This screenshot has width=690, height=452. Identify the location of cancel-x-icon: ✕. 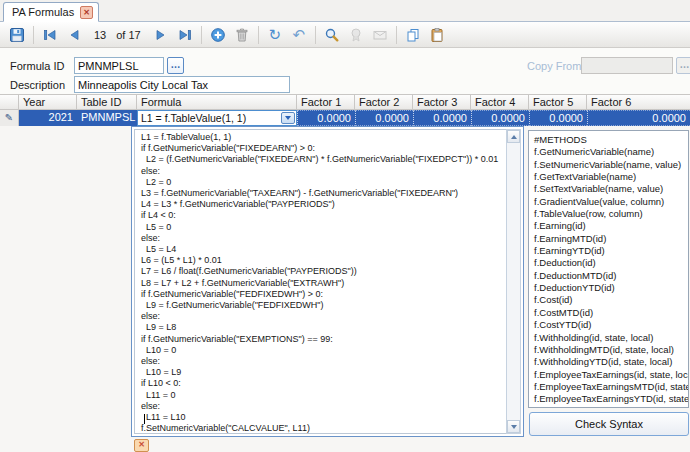
(142, 444).